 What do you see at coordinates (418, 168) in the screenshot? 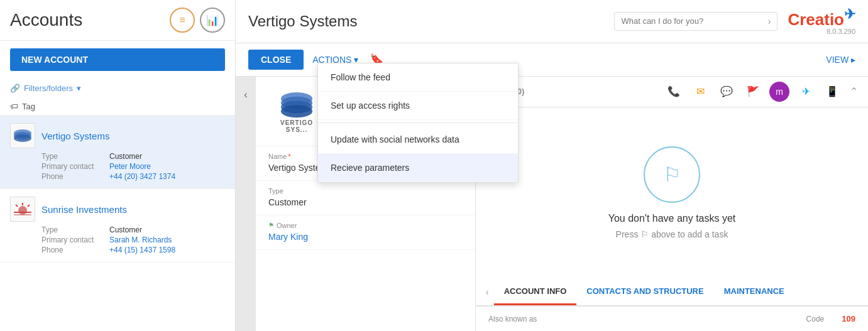
I see `dropdown-item-parameters: Recieve parameters` at bounding box center [418, 168].